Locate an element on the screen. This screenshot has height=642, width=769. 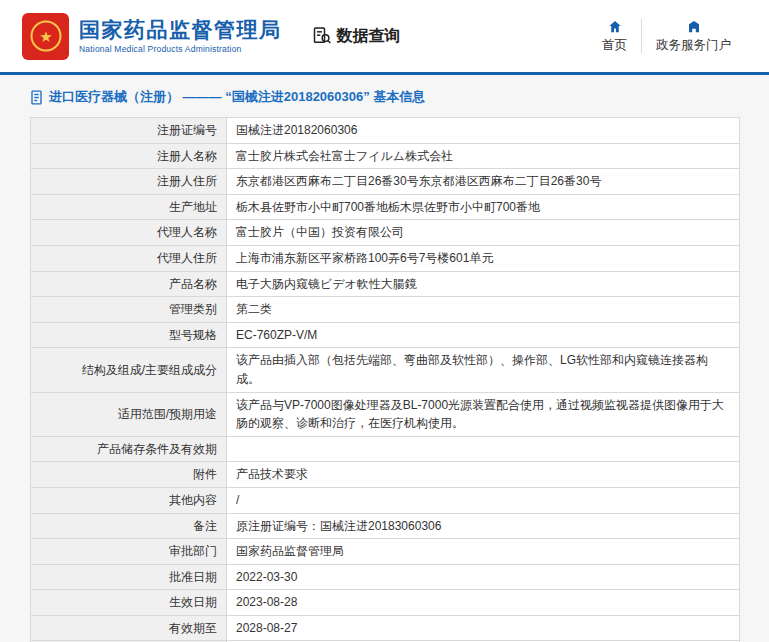
row-value: 2022-03-30 is located at coordinates (484, 577).